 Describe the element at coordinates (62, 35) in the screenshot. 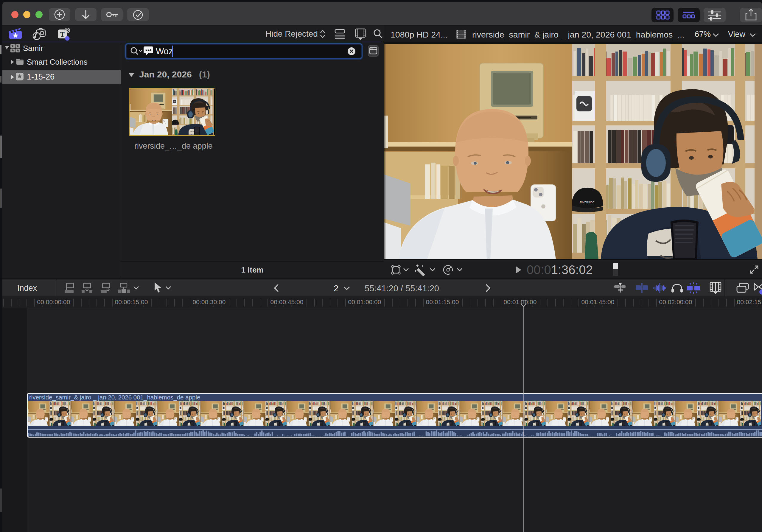

I see `svg-text: T` at that location.